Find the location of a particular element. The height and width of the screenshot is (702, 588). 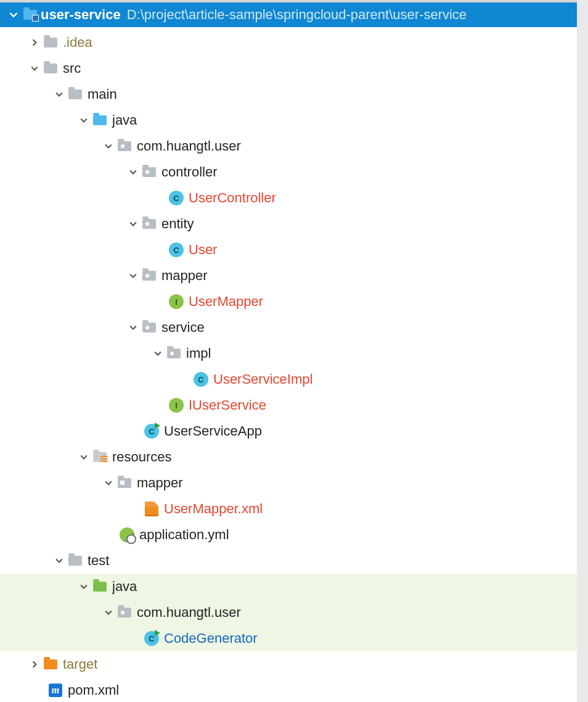

tree-node-idea: .idea is located at coordinates (294, 43).